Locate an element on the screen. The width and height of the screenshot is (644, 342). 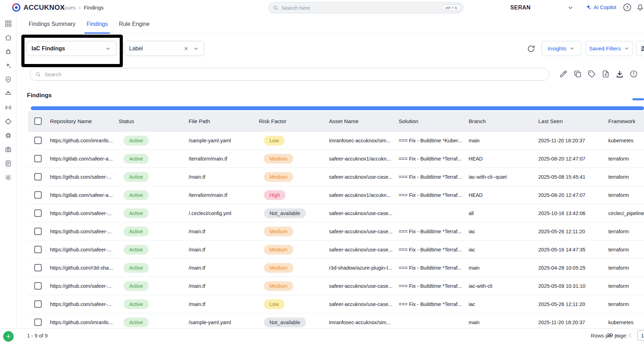
table-row: https://github.com/r3d-sha... Active /ma… is located at coordinates (336, 268).